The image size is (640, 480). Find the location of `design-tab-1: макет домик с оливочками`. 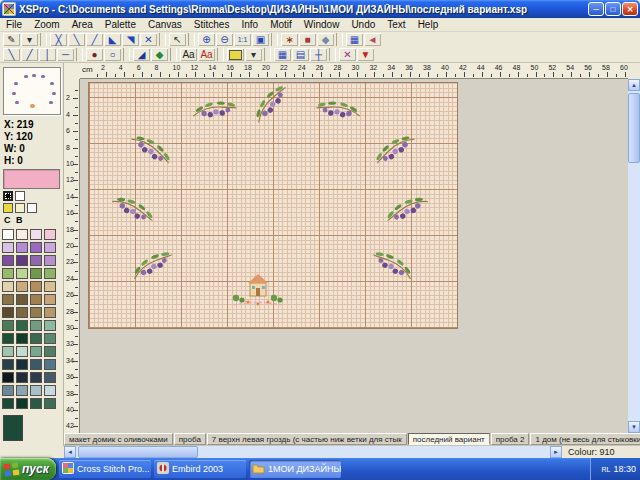

design-tab-1: макет домик с оливочками is located at coordinates (118, 439).